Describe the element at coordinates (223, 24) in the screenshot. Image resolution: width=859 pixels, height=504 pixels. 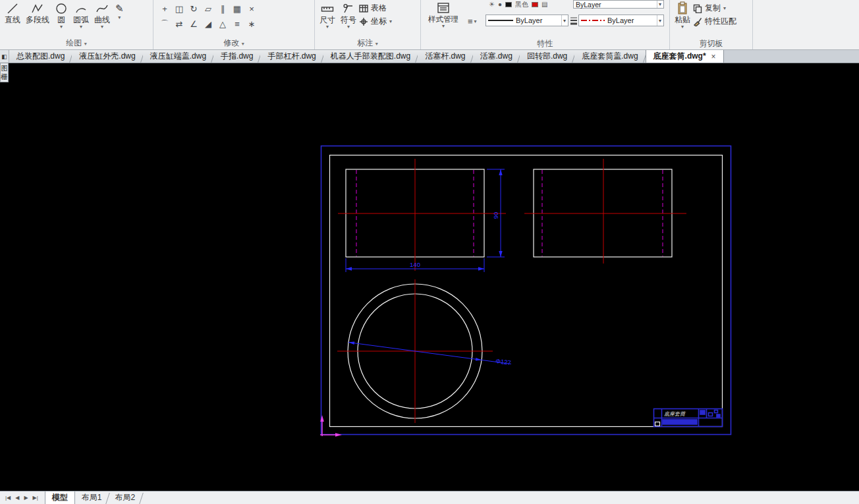
I see `scale-icon: △` at that location.